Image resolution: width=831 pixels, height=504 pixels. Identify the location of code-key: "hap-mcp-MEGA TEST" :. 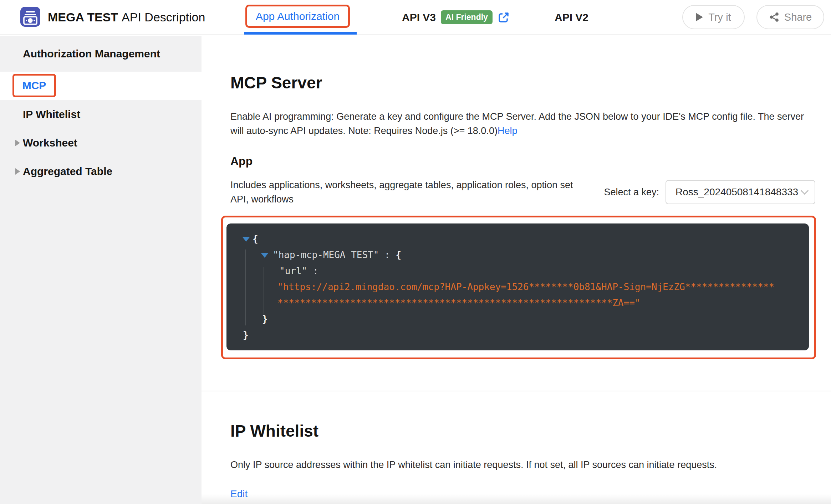
(334, 255).